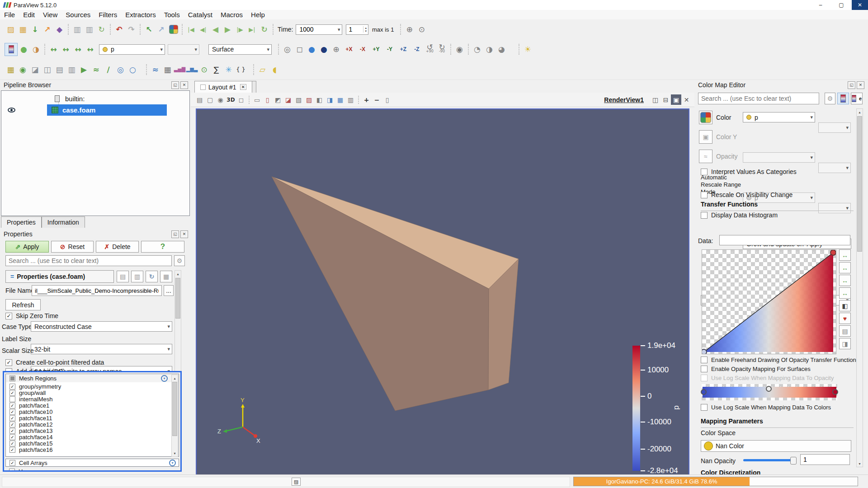  Describe the element at coordinates (23, 70) in the screenshot. I see `contour-filter-icon: ◉` at that location.